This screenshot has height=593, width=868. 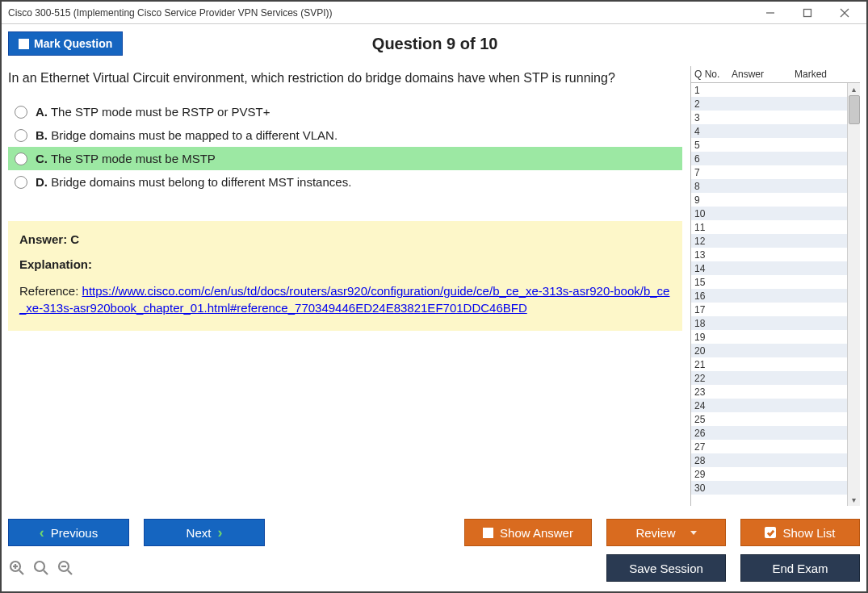 I want to click on list-row: 4, so click(x=775, y=131).